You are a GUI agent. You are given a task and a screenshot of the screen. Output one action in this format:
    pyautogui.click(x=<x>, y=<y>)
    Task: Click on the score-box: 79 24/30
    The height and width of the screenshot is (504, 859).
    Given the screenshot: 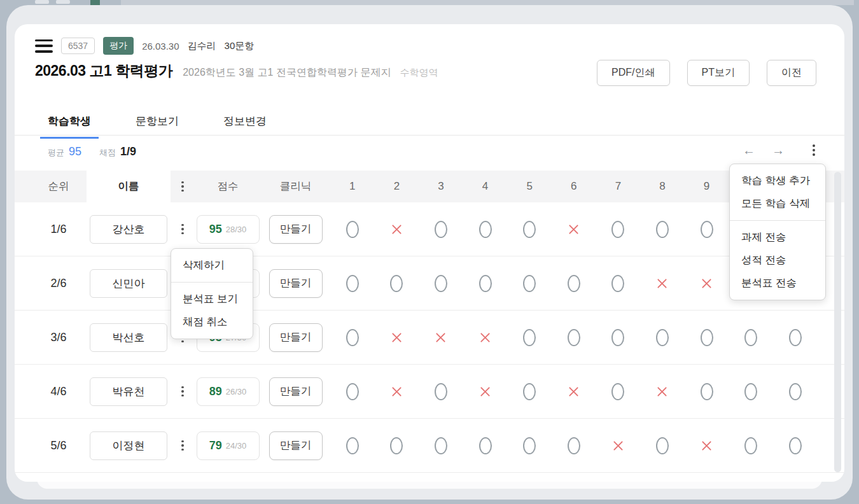 What is the action you would take?
    pyautogui.click(x=228, y=445)
    